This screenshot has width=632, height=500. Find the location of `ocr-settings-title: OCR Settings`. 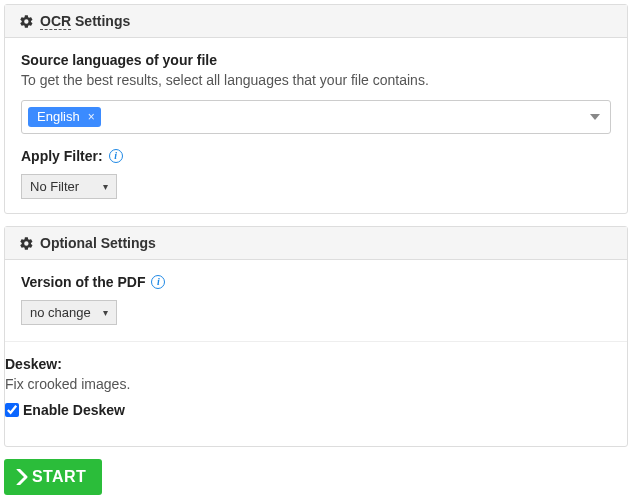

ocr-settings-title: OCR Settings is located at coordinates (85, 21).